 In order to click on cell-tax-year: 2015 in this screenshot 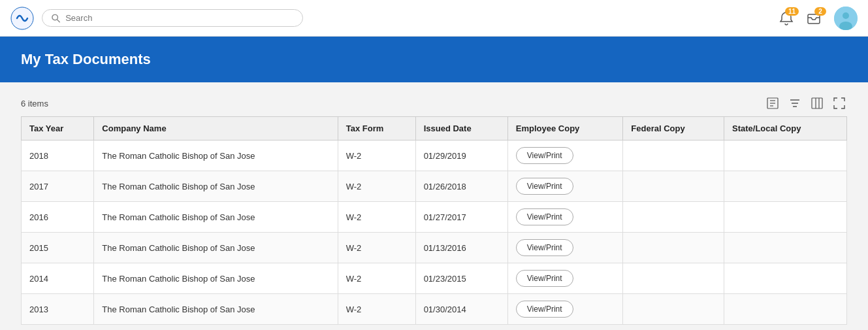, I will do `click(57, 248)`.